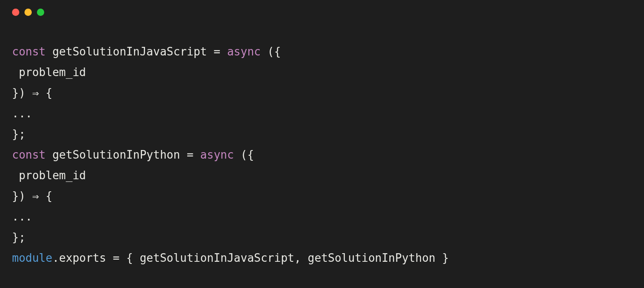 This screenshot has height=288, width=644. What do you see at coordinates (40, 12) in the screenshot?
I see `maximize-icon` at bounding box center [40, 12].